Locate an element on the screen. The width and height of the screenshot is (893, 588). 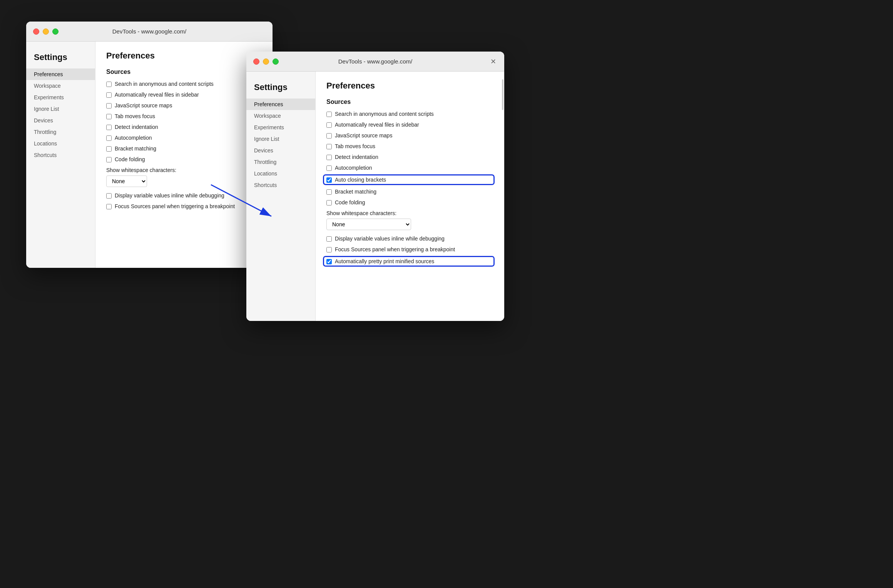
sidebar-item-devices-2: Devices is located at coordinates (281, 150).